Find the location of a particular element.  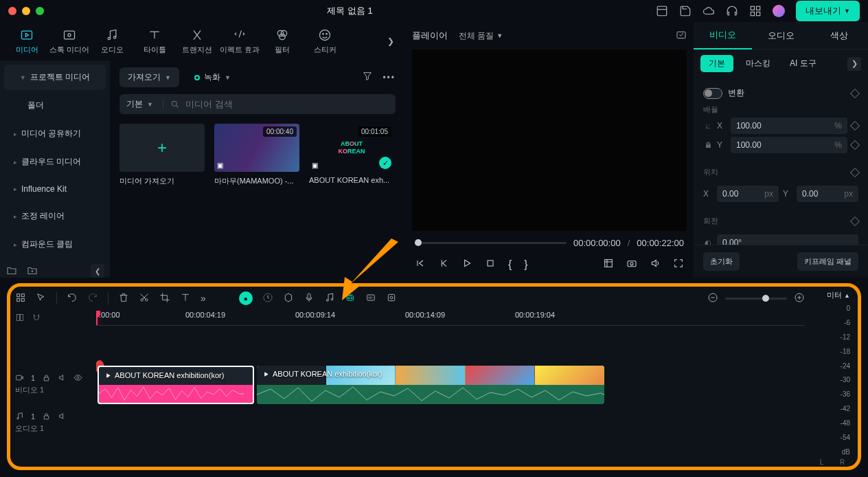

tab-stickers: 스티커 is located at coordinates (325, 41).